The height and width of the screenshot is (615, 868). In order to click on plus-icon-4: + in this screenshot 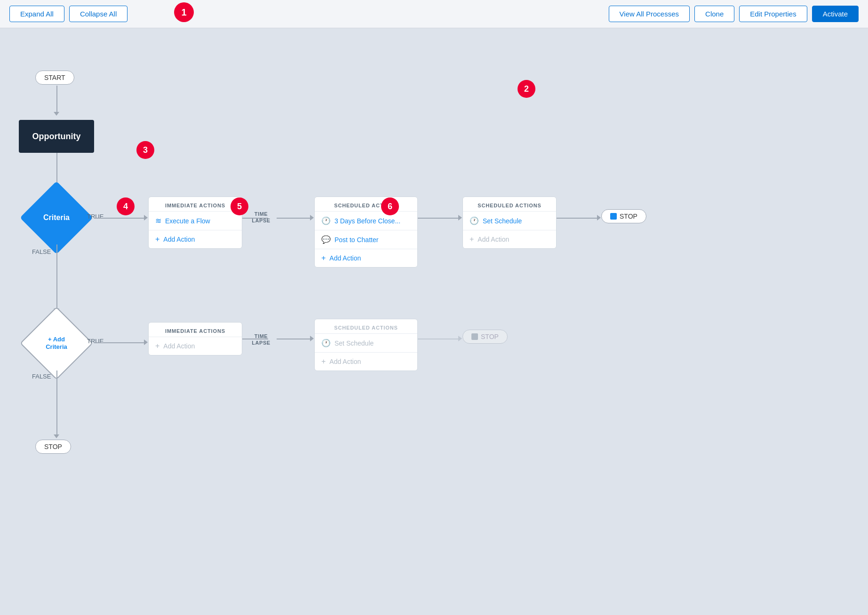, I will do `click(157, 346)`.